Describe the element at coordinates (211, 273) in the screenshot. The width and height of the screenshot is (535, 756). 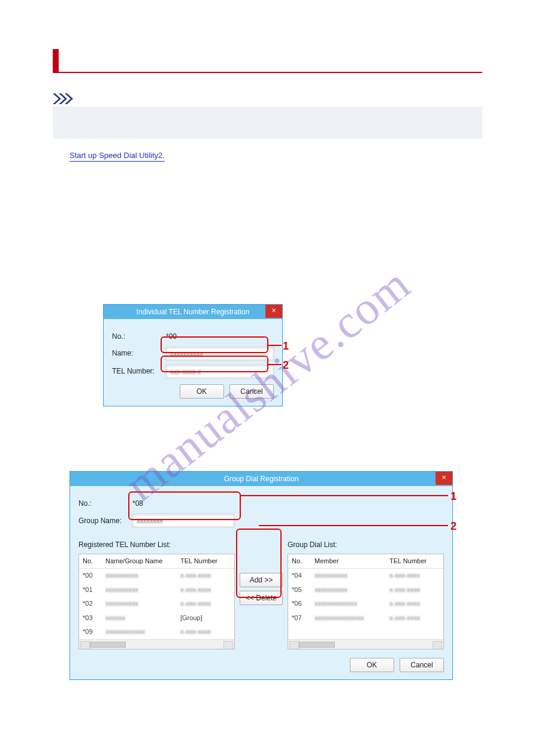
I see `step5: Click Register individual TEL number or …` at that location.